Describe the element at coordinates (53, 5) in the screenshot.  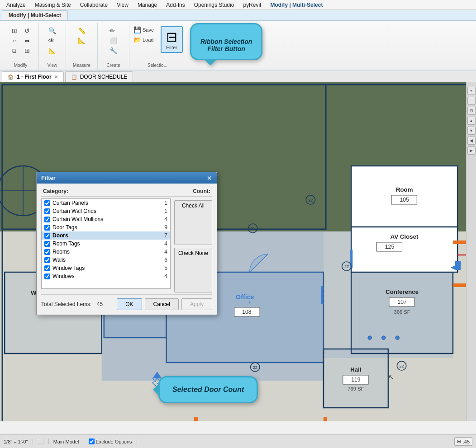
I see `menu-massing: Massing & Site` at that location.